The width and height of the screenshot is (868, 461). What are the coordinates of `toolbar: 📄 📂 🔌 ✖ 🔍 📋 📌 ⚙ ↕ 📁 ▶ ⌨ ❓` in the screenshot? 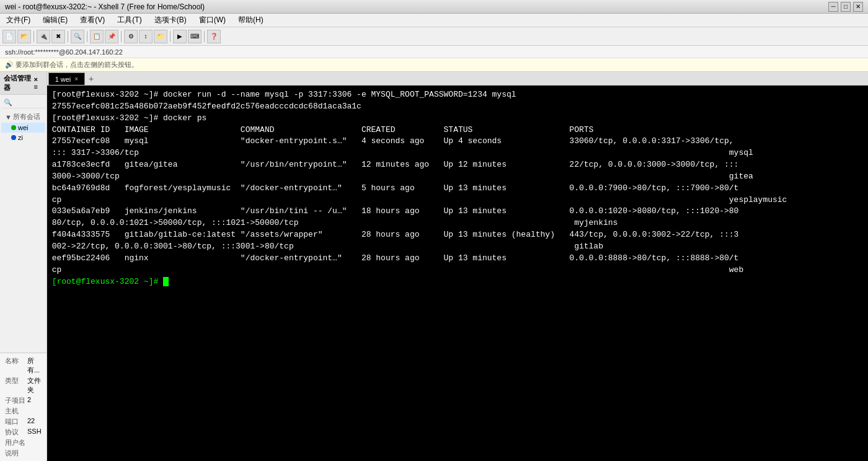 It's located at (434, 37).